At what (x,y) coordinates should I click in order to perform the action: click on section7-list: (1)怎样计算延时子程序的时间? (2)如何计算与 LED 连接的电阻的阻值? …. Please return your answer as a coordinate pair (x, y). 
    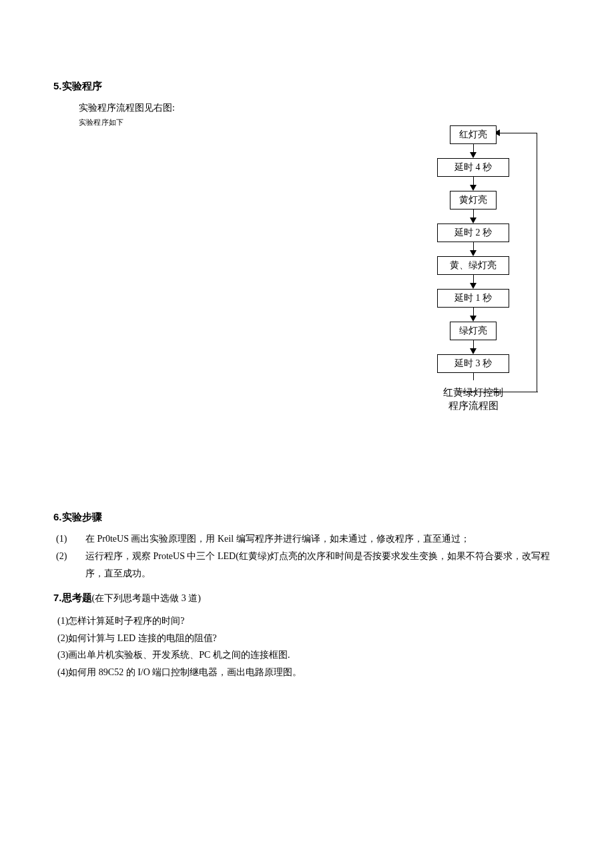
    Looking at the image, I should click on (307, 647).